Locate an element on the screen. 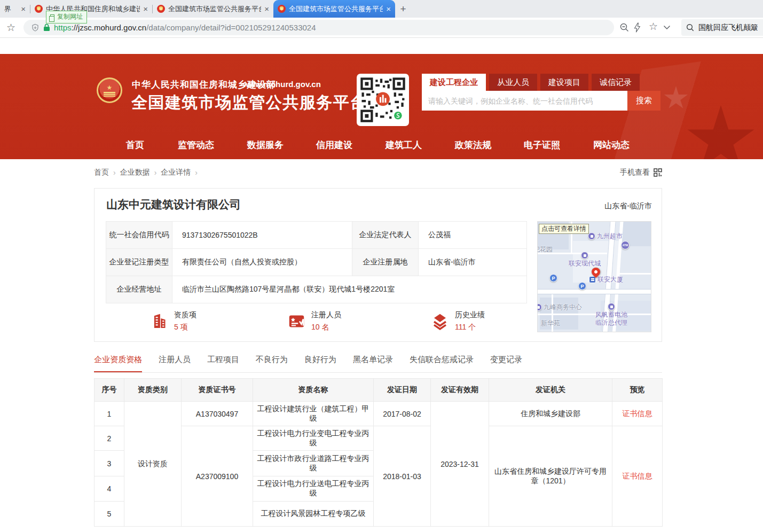 The width and height of the screenshot is (763, 532). poi-glyph is located at coordinates (538, 308).